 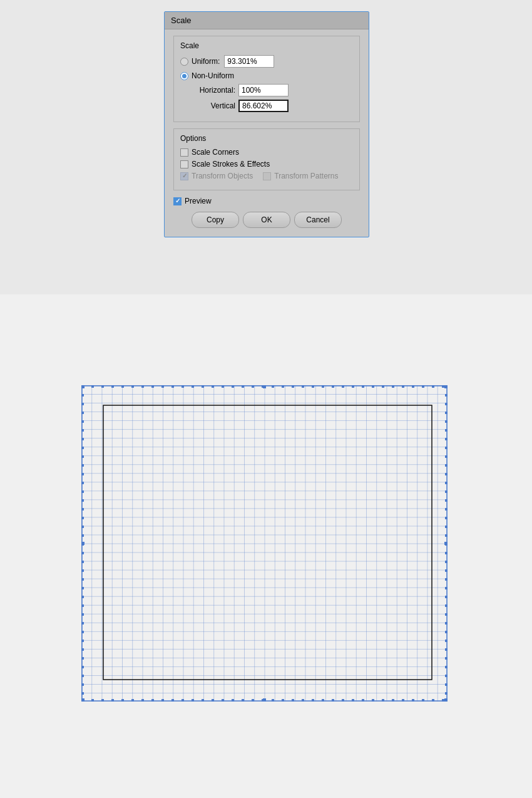 What do you see at coordinates (267, 133) in the screenshot?
I see `dialog-body: Scale Uniform: Non-Uniform Horizontal: V…` at bounding box center [267, 133].